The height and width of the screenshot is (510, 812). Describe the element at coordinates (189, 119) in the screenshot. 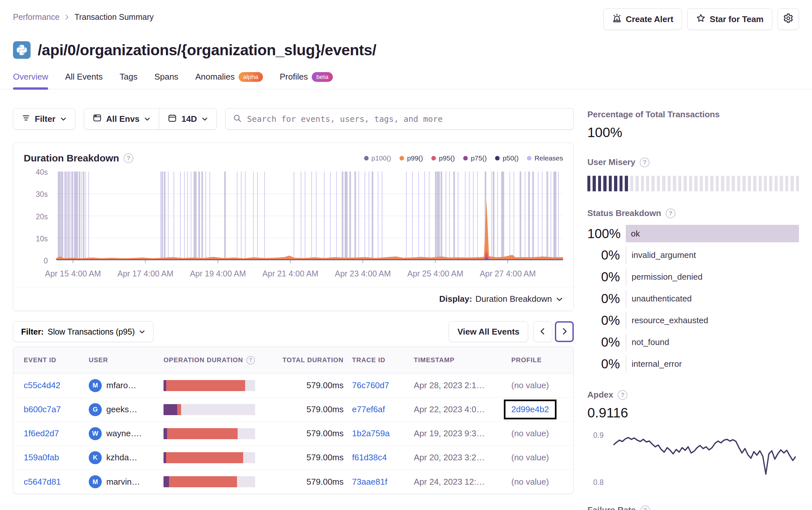

I see `date-range-label: 14D` at that location.